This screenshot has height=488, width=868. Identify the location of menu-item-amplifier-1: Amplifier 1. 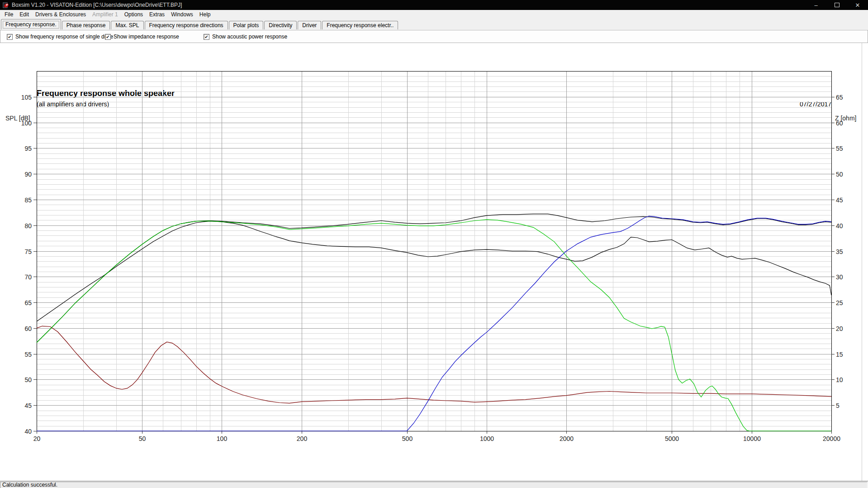
(105, 14).